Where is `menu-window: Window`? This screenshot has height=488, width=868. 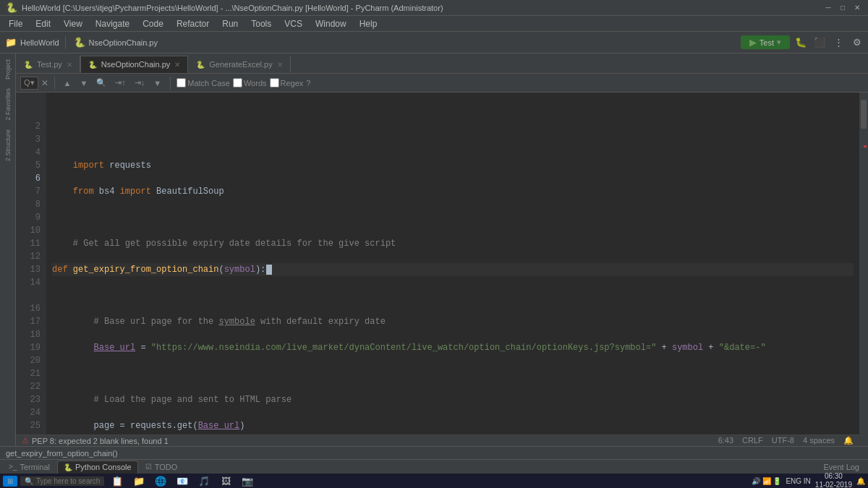
menu-window: Window is located at coordinates (331, 24).